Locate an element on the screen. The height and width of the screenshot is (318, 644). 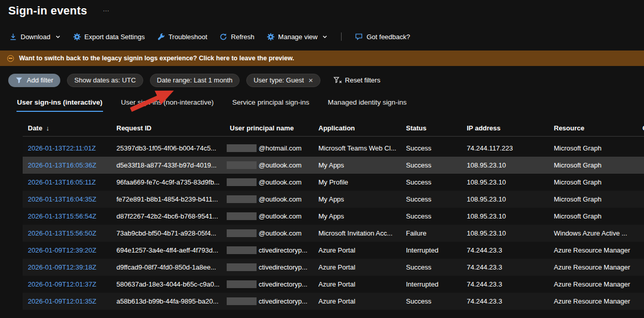
column-header-date: Date↓ is located at coordinates (67, 128).